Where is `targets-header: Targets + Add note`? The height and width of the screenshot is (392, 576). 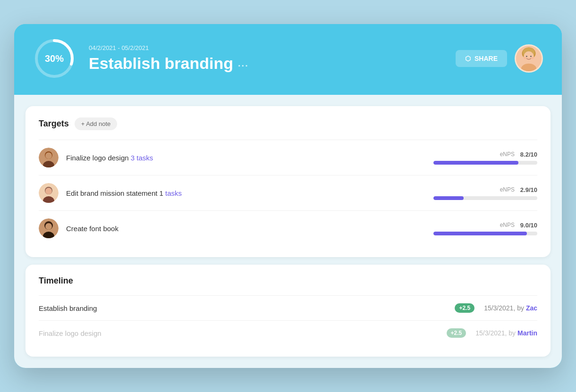 targets-header: Targets + Add note is located at coordinates (288, 124).